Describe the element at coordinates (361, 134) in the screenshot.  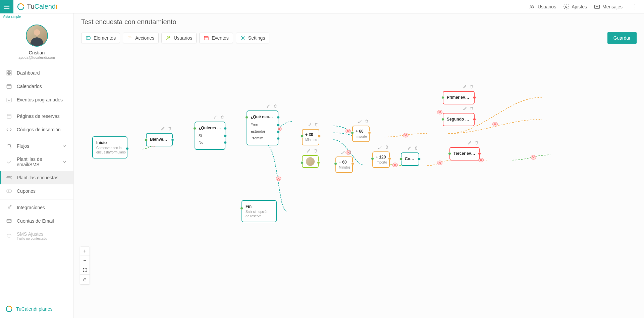
I see `node-min60-import: + 60 Importe` at that location.